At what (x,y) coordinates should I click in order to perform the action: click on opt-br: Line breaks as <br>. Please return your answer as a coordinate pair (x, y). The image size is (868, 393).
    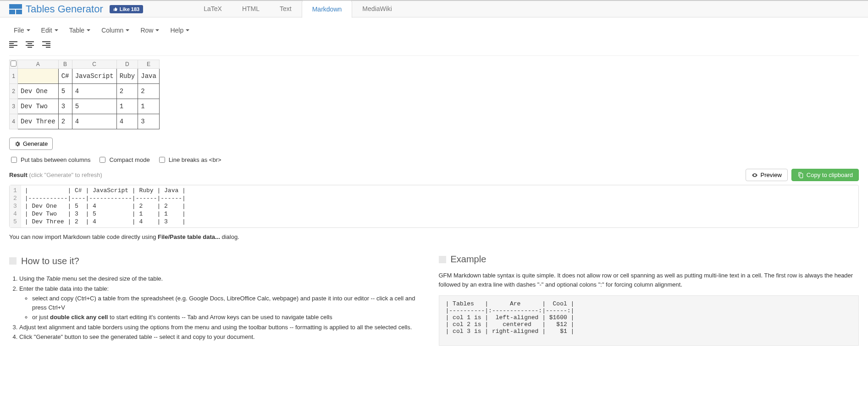
    Looking at the image, I should click on (189, 160).